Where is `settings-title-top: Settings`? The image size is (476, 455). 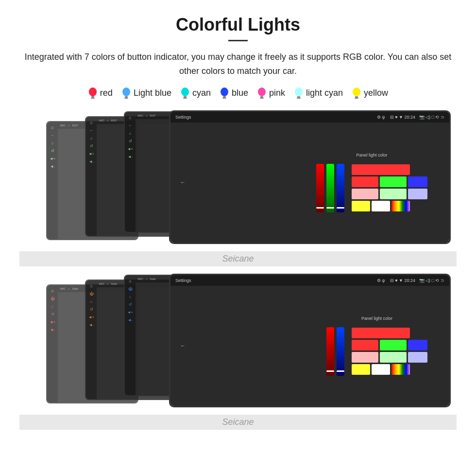 settings-title-top: Settings is located at coordinates (184, 117).